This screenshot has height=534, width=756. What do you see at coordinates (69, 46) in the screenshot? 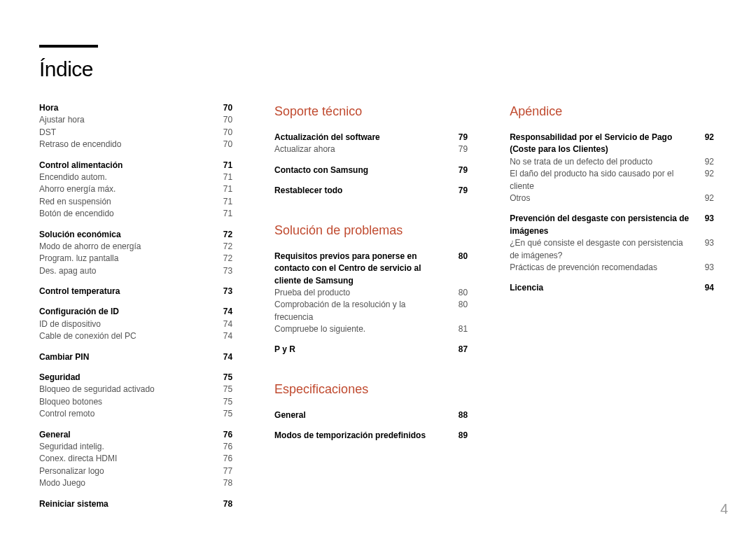
I see `title-rule` at bounding box center [69, 46].